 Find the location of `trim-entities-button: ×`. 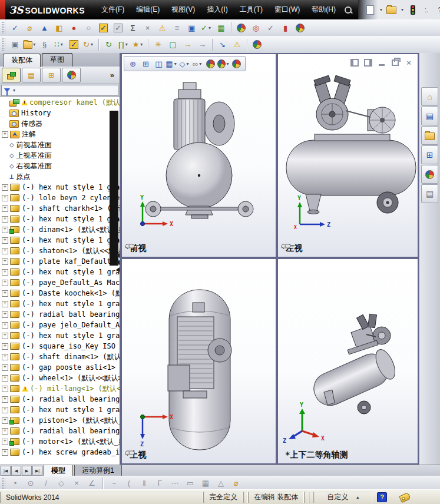

trim-entities-button: × is located at coordinates (77, 483).